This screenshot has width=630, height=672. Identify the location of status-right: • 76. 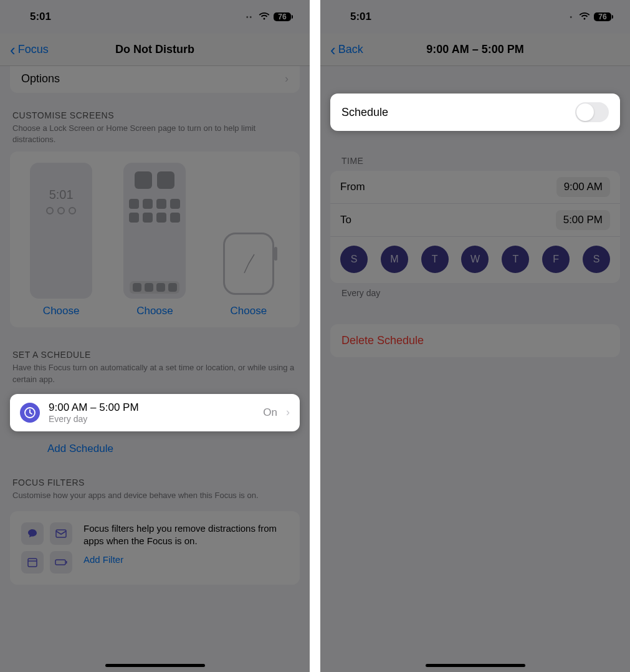
(591, 17).